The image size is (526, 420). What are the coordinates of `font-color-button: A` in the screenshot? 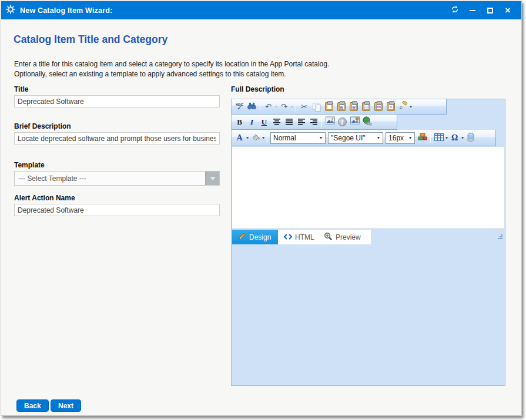 It's located at (240, 137).